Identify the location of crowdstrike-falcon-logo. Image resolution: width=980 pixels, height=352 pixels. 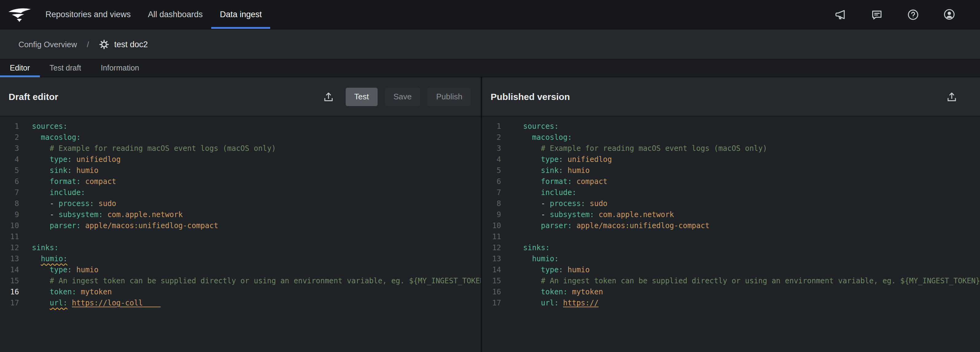
(18, 14).